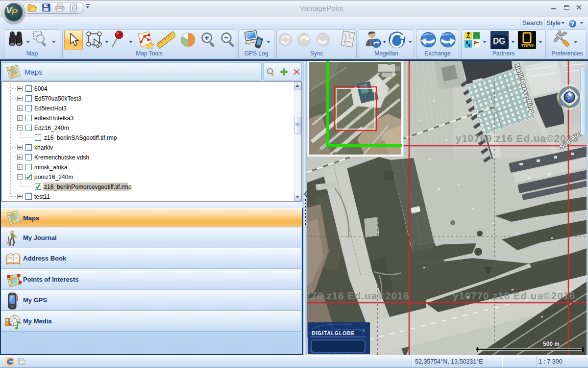 Image resolution: width=588 pixels, height=368 pixels. I want to click on svg-text: 0770 z16 Ed.ua©2016, so click(358, 295).